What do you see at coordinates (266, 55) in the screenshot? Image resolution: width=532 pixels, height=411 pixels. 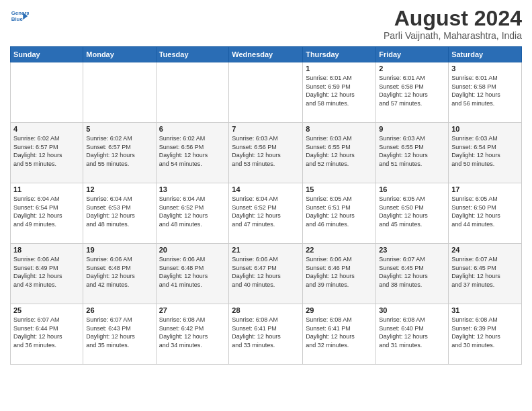 I see `weekday-header-wednesday: Wednesday` at bounding box center [266, 55].